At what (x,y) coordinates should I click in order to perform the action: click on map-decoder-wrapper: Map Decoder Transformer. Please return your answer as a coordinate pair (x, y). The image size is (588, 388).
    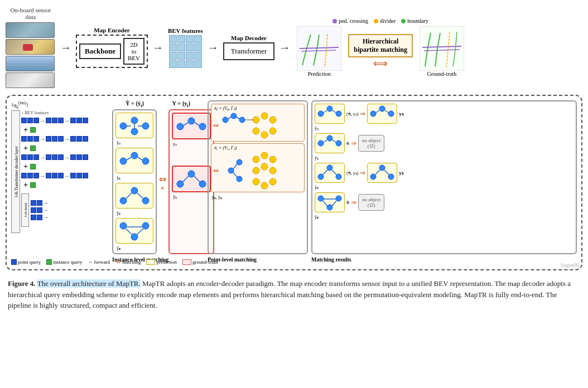
    Looking at the image, I should click on (249, 47).